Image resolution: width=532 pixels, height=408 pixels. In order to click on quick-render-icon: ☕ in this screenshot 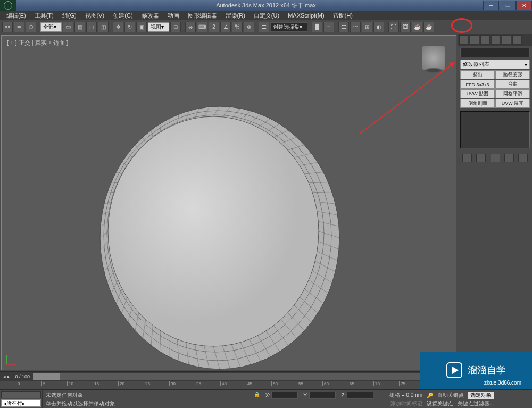, I will do `click(429, 27)`.